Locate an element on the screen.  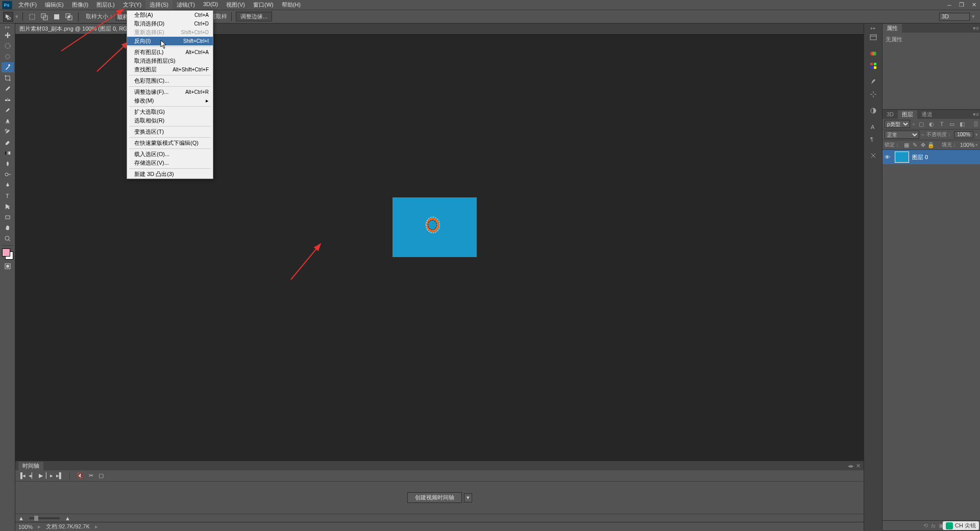
type-tool: T is located at coordinates (8, 196).